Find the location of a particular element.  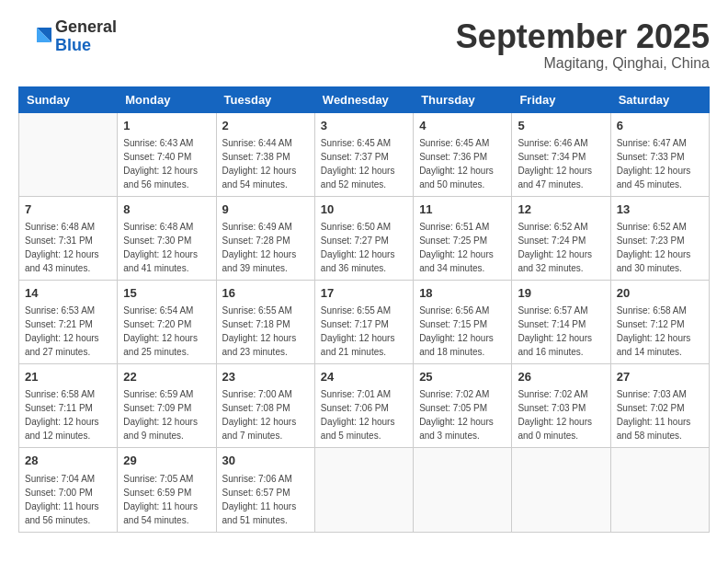

table-row: 11Sunrise: 6:51 AMSunset: 7:25 PMDayligh… is located at coordinates (463, 237).